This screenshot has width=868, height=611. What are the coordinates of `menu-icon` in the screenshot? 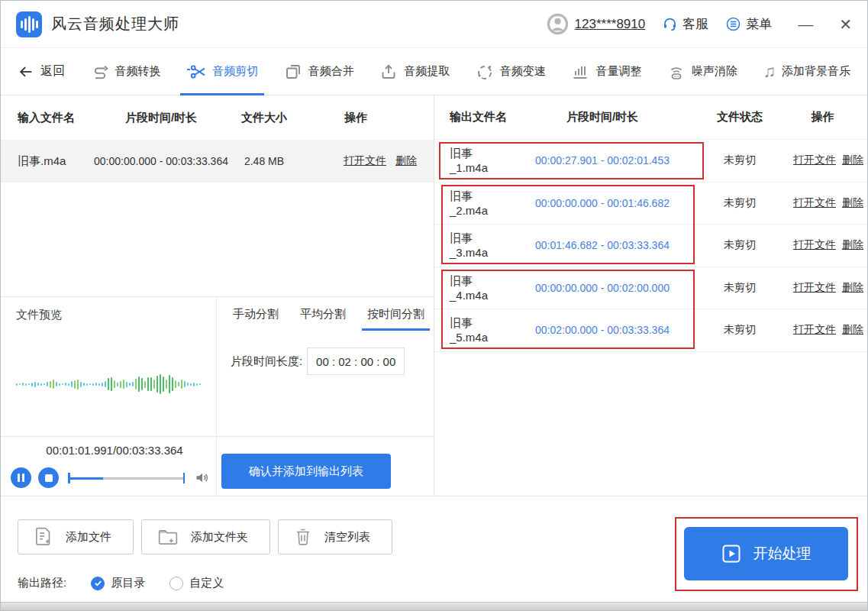 It's located at (733, 24).